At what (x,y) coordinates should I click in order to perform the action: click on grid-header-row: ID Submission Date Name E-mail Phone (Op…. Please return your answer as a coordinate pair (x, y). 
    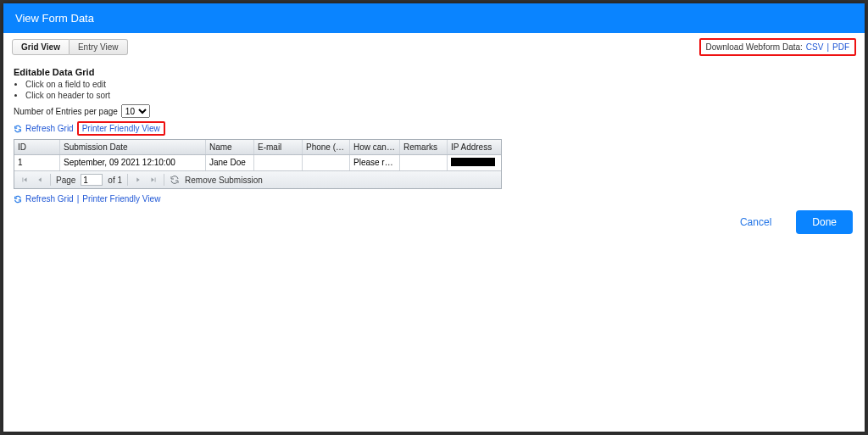
    Looking at the image, I should click on (258, 148).